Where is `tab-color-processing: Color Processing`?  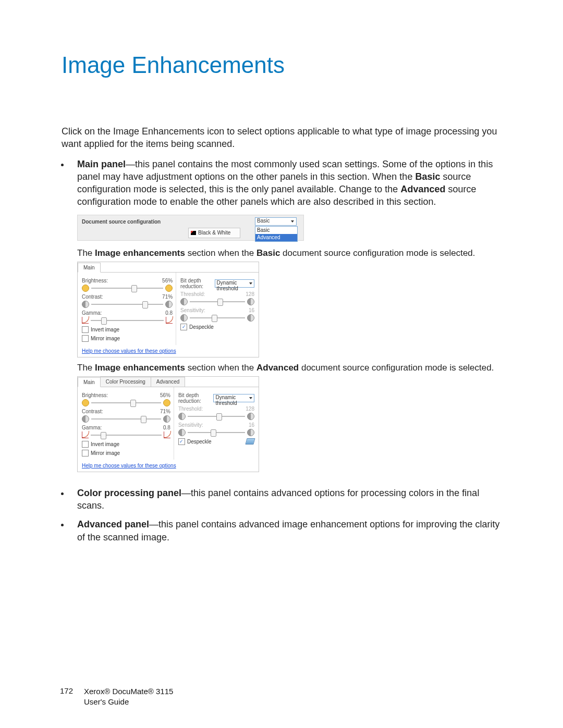 tab-color-processing: Color Processing is located at coordinates (126, 381).